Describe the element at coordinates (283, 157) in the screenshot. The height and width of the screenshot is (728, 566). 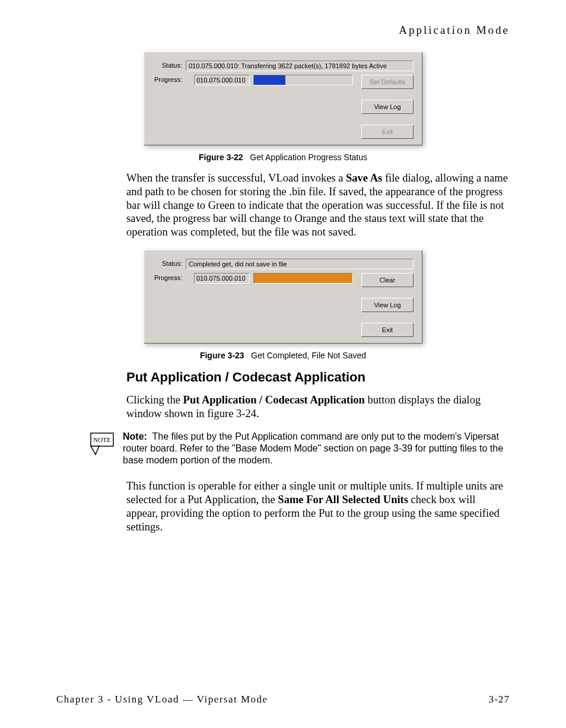
I see `figure-caption-1: Figure 3-22 Get Application Progress Sta…` at that location.